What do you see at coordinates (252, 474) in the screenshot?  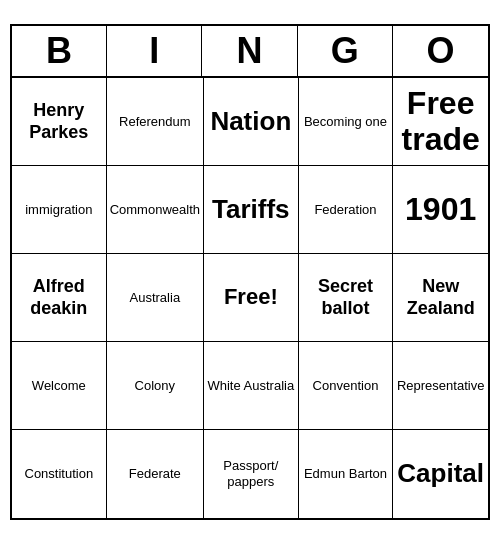 I see `bingo-cell: Passport/ pappers` at bounding box center [252, 474].